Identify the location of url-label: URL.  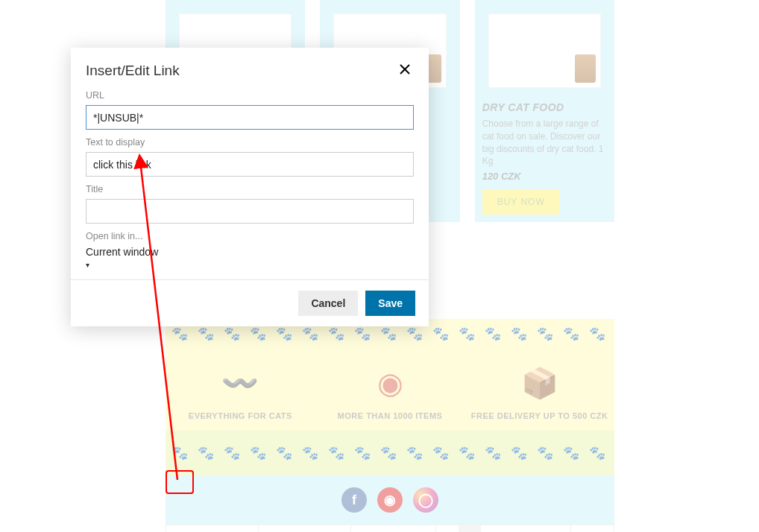
(250, 95).